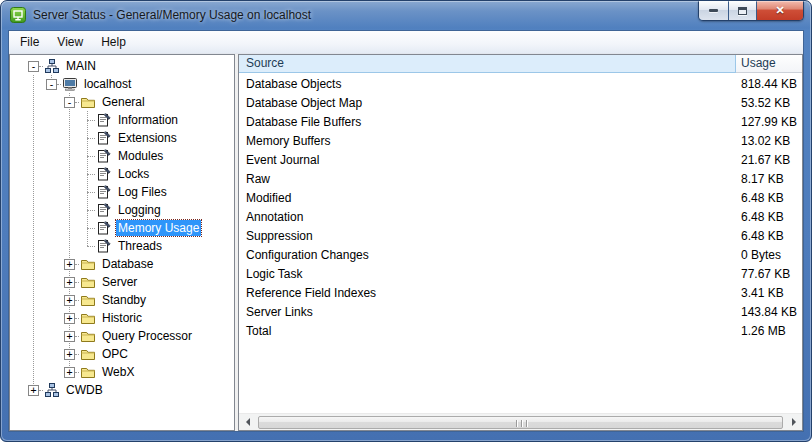  I want to click on tree-item-standby: + Standby, so click(122, 300).